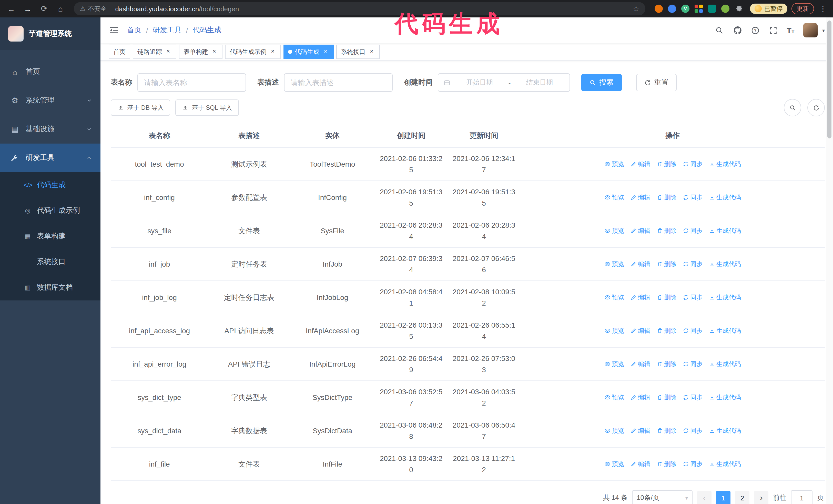  Describe the element at coordinates (28, 9) in the screenshot. I see `forward-icon: →` at that location.